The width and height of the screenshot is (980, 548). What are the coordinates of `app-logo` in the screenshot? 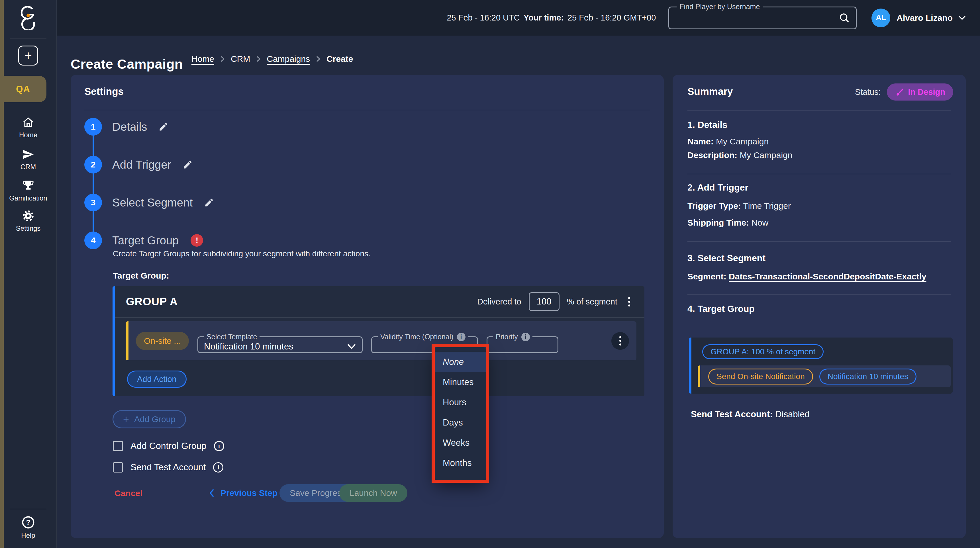 It's located at (28, 17).